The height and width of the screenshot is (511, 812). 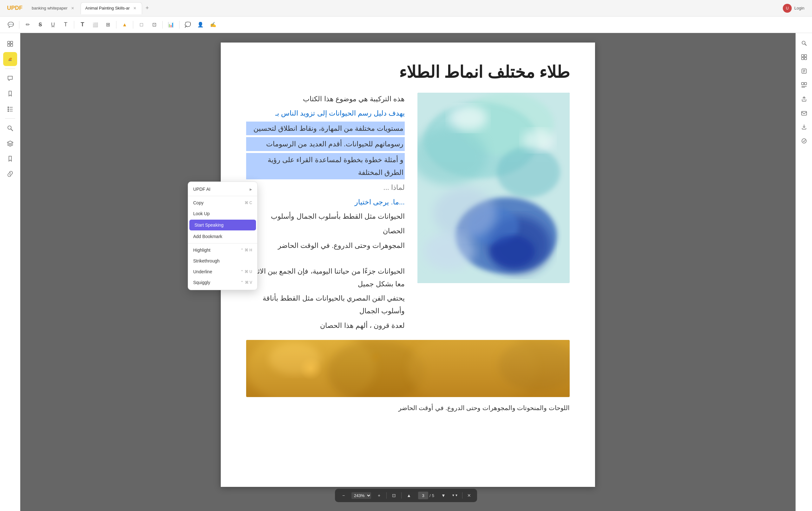 I want to click on sidebar-link-btn, so click(x=10, y=174).